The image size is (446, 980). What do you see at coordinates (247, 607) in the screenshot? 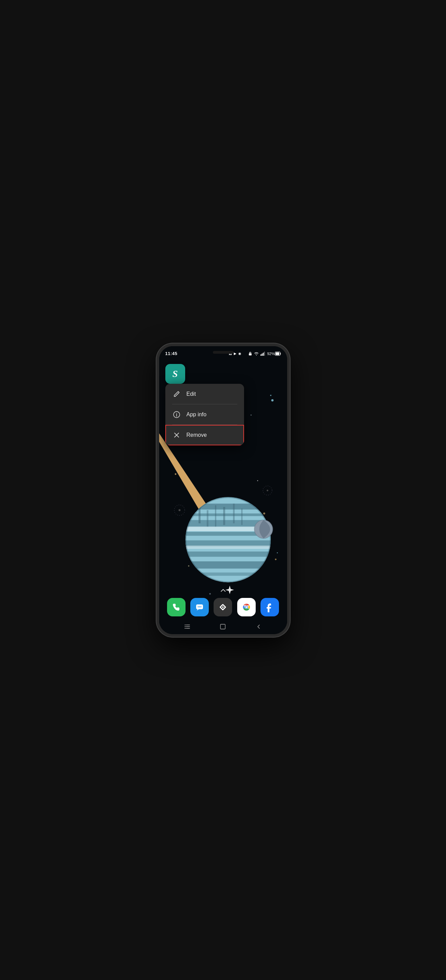
I see `dock-chrome-icon` at bounding box center [247, 607].